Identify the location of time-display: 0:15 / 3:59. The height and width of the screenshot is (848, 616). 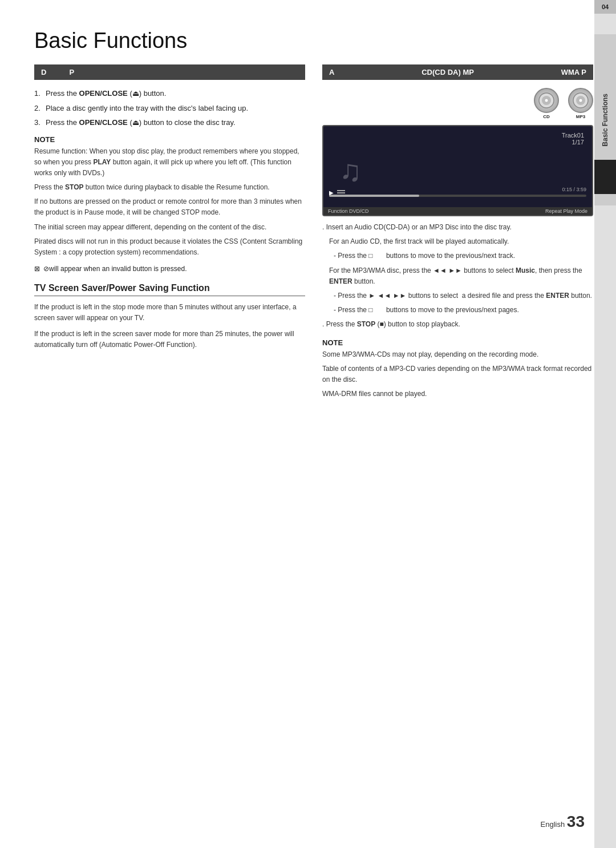
(574, 189).